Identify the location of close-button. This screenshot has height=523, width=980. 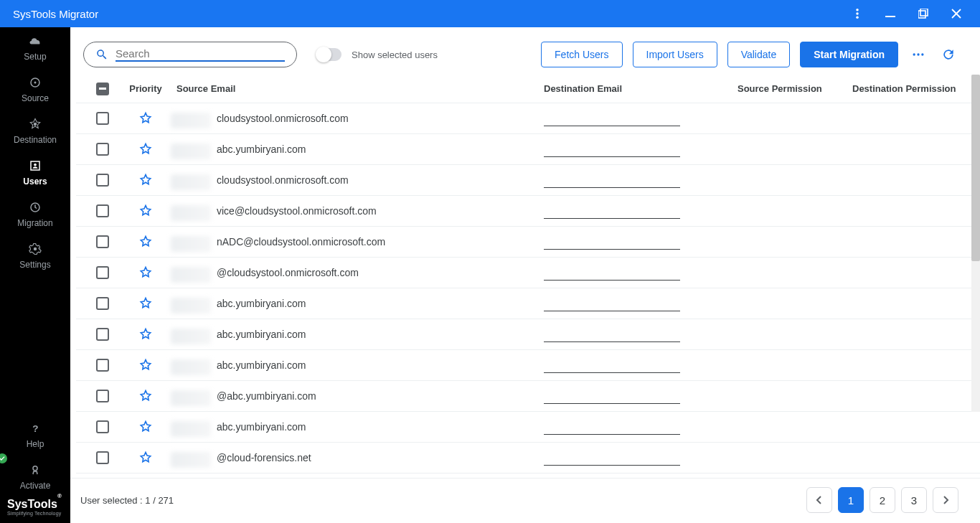
(956, 14).